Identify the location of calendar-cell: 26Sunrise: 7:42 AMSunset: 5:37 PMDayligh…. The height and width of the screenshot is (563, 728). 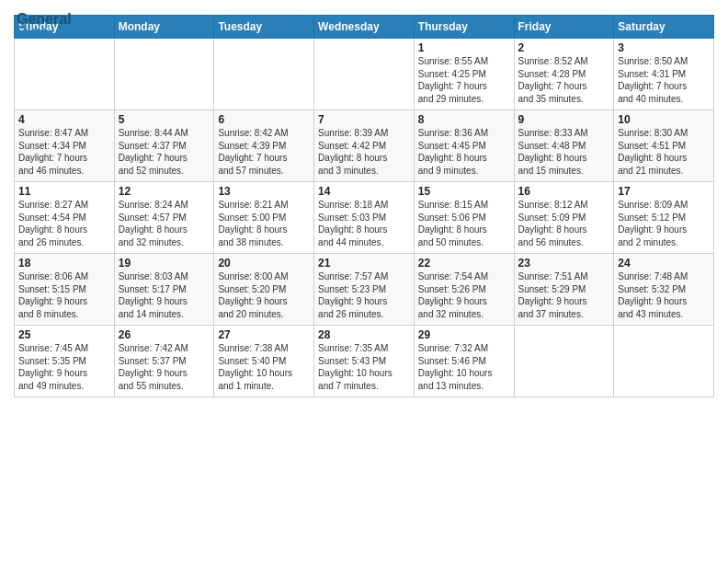
(164, 362).